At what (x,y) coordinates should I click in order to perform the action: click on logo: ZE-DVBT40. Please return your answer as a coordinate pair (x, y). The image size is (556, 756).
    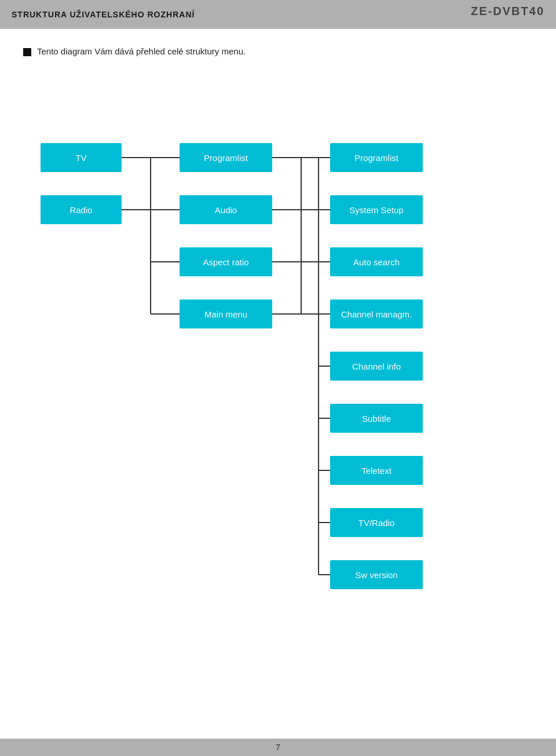
    Looking at the image, I should click on (507, 12).